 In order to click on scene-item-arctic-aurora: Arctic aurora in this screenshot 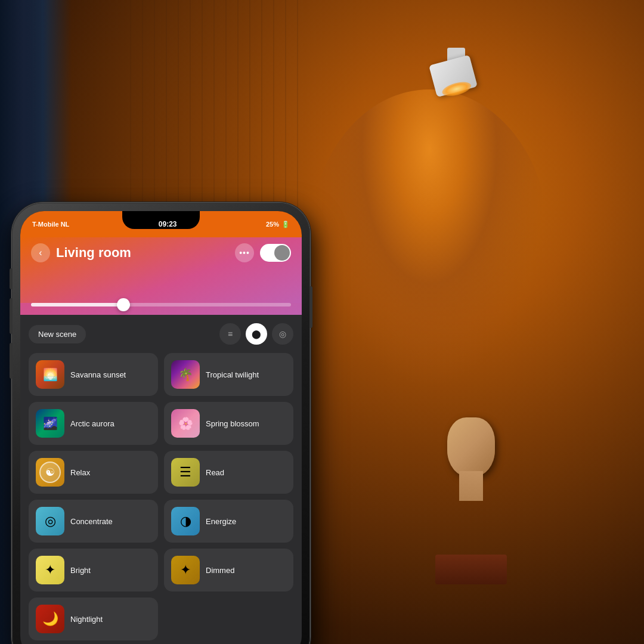, I will do `click(93, 423)`.